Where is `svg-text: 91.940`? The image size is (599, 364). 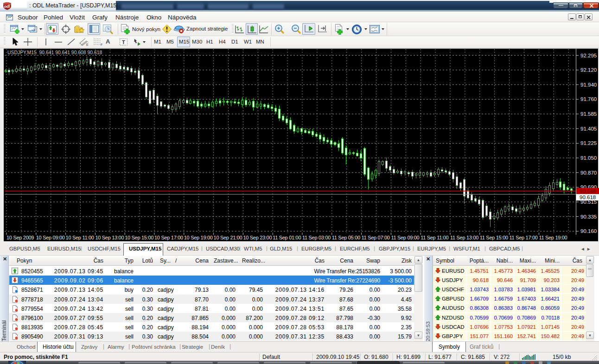
svg-text: 91.940 is located at coordinates (589, 85).